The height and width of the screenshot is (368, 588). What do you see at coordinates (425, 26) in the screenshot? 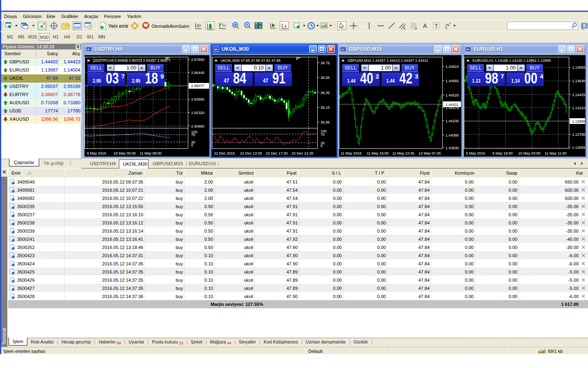
I see `svg-text: A` at bounding box center [425, 26].